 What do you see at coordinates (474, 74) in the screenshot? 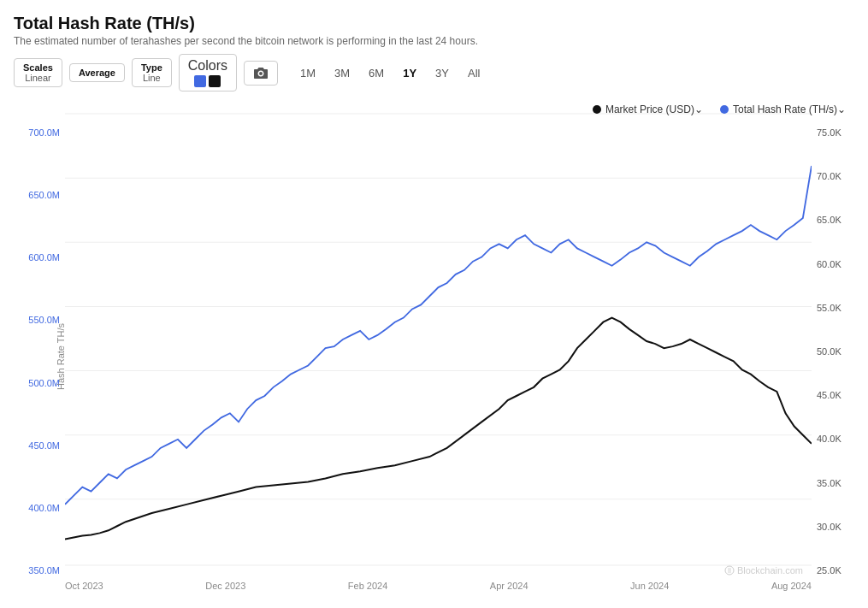
I see `time-btn-all: All` at bounding box center [474, 74].